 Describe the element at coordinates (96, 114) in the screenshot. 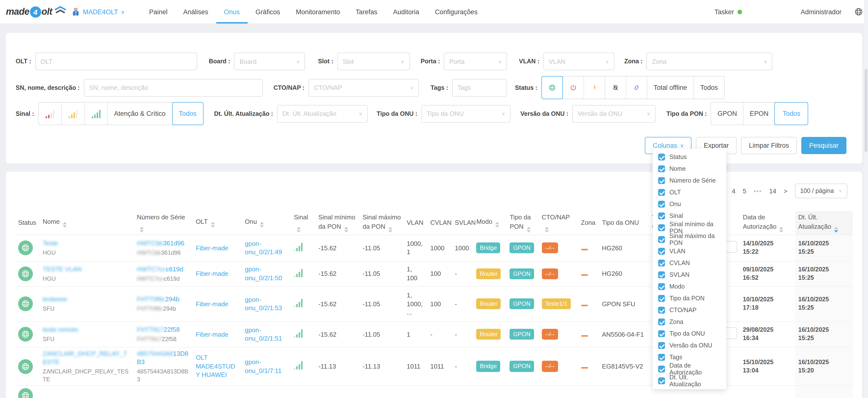

I see `sinal-bom-button` at that location.